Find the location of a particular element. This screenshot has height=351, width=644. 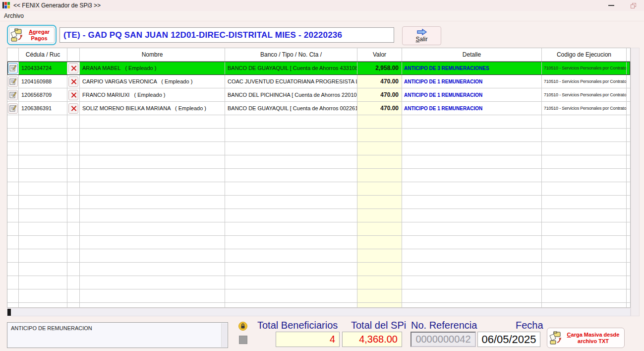

table-row: 1204160988 CARPIO VARGAS VERONICA ( Empl… is located at coordinates (319, 81).